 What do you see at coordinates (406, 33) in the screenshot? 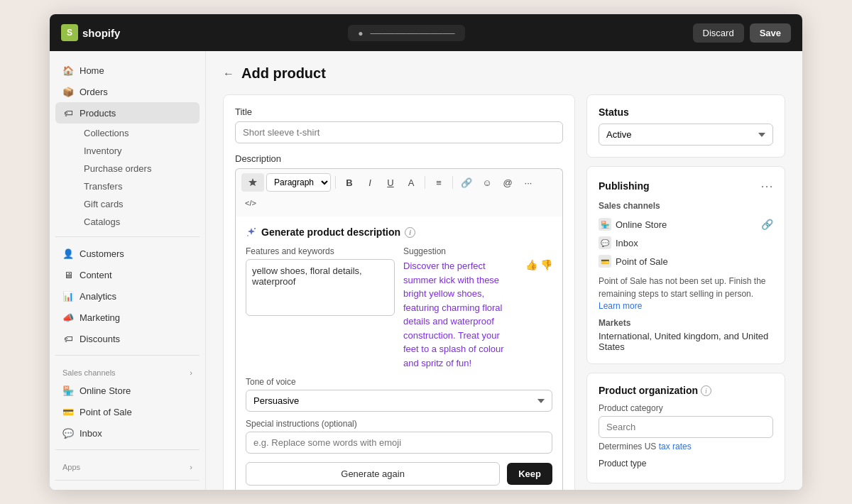
I see `store-name: ● ──────────────` at bounding box center [406, 33].